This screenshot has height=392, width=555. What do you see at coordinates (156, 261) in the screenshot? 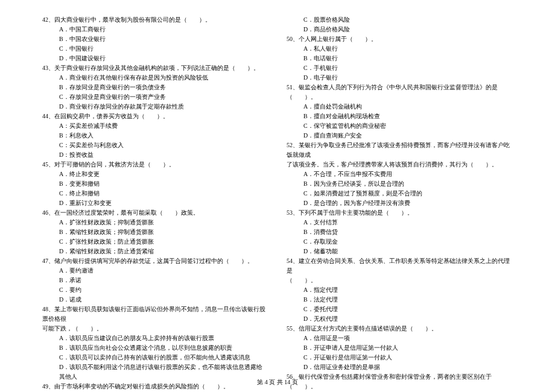
I see `q47-text: 47、储户向银行提供填写完毕的存款凭证，这属于合同签订过程中的（ ）。` at bounding box center [156, 261].